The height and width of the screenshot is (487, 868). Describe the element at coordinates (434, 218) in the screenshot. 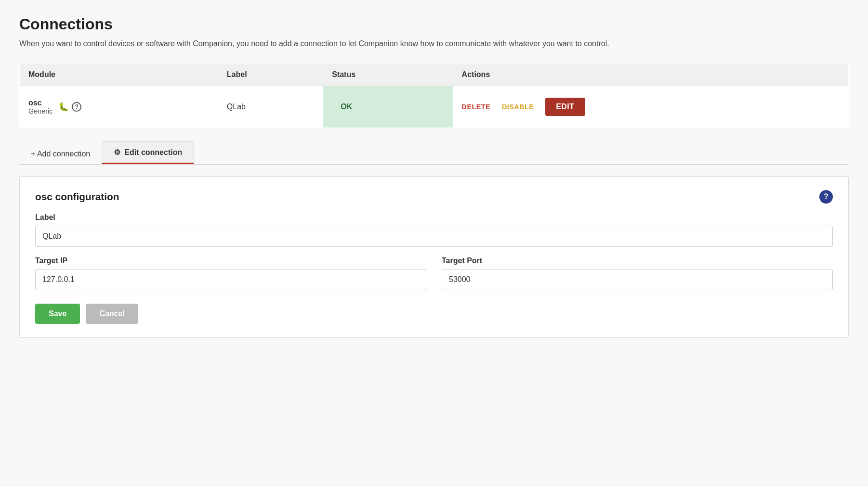

I see `label-field-label: Label` at that location.